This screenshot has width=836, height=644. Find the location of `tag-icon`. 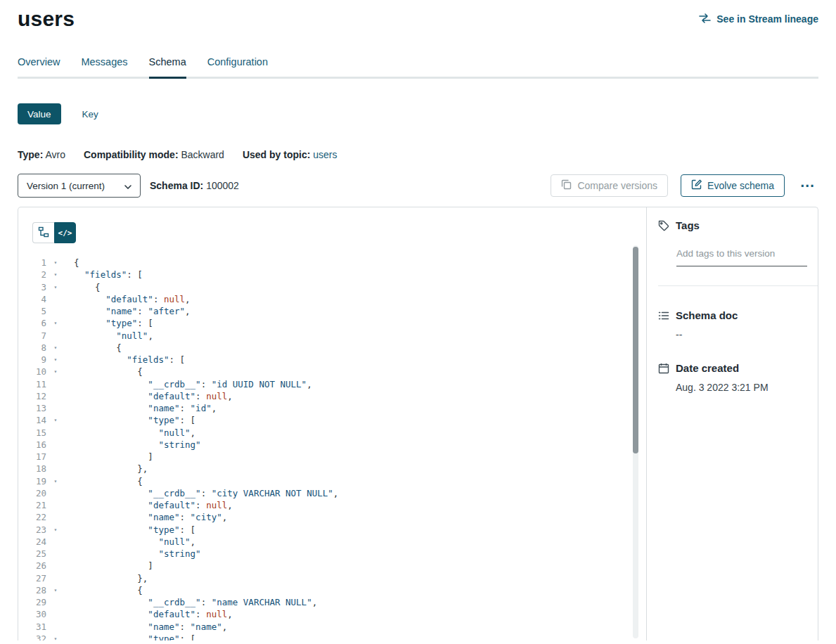

tag-icon is located at coordinates (664, 226).